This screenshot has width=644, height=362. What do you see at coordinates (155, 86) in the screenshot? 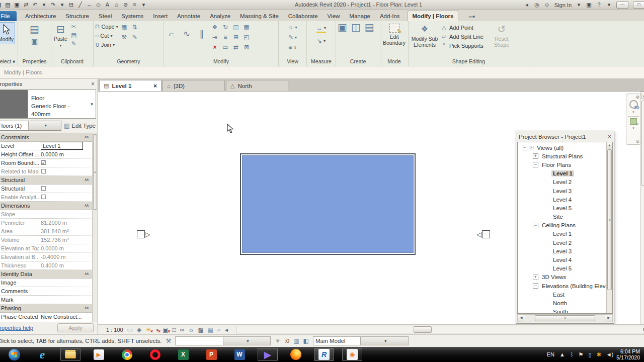
I see `view-tab-close-icon: ×` at bounding box center [155, 86].